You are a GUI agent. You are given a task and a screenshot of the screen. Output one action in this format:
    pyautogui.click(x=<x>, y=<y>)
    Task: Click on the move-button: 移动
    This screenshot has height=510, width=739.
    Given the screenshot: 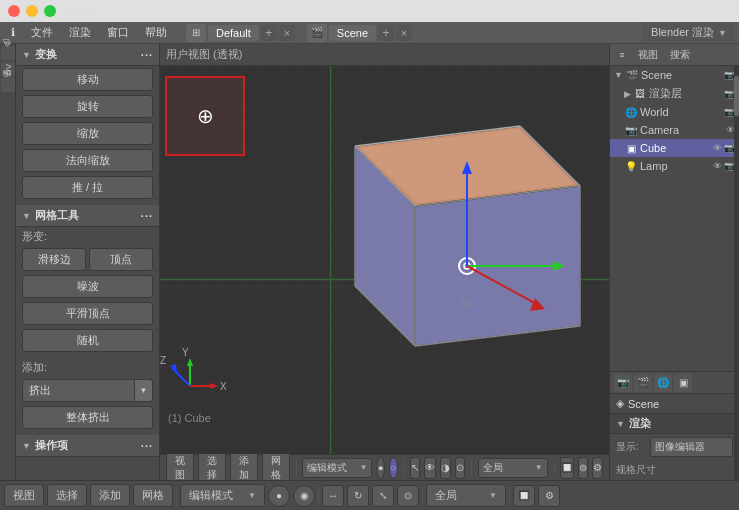 What is the action you would take?
    pyautogui.click(x=88, y=80)
    